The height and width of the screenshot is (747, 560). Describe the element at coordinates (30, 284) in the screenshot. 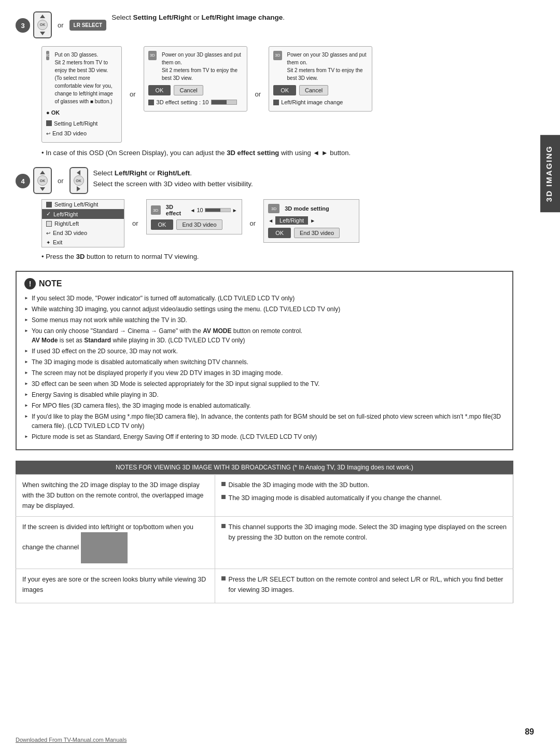

I see `note-icon: !` at that location.